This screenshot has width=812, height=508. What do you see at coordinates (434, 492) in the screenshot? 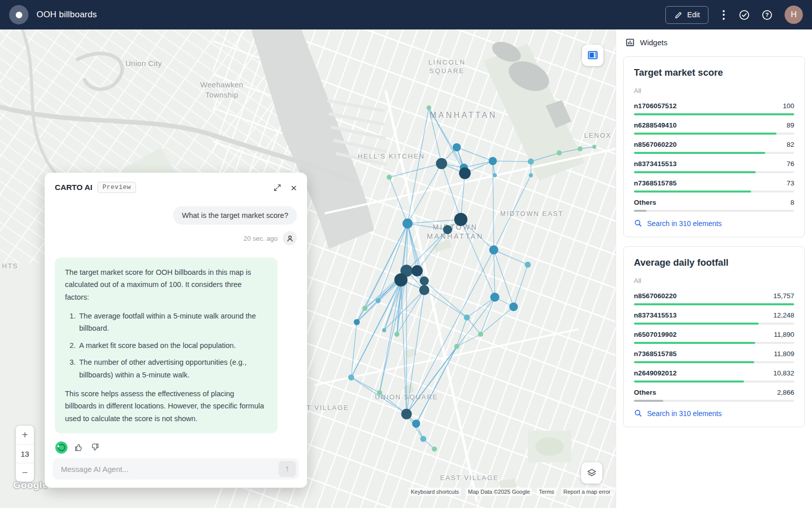
I see `map-attribution-item: Keyboard shortcuts` at bounding box center [434, 492].